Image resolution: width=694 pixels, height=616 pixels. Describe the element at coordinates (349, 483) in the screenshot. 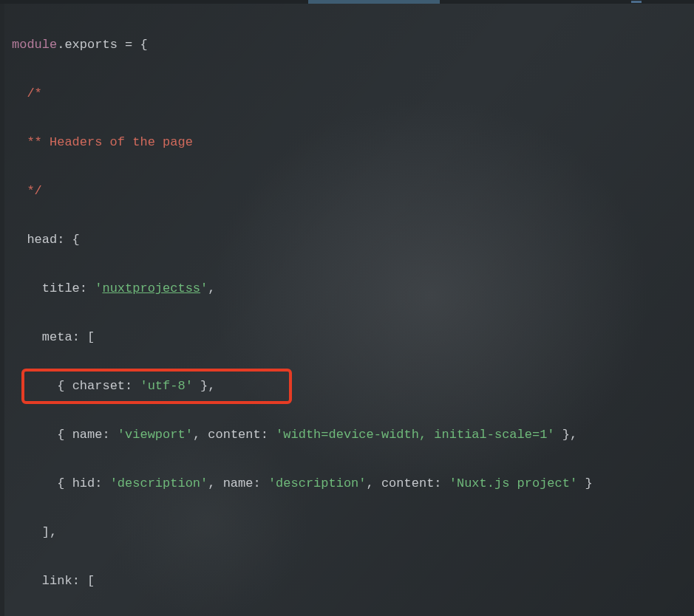

I see `code-line: { hid: 'description', name: 'description…` at that location.